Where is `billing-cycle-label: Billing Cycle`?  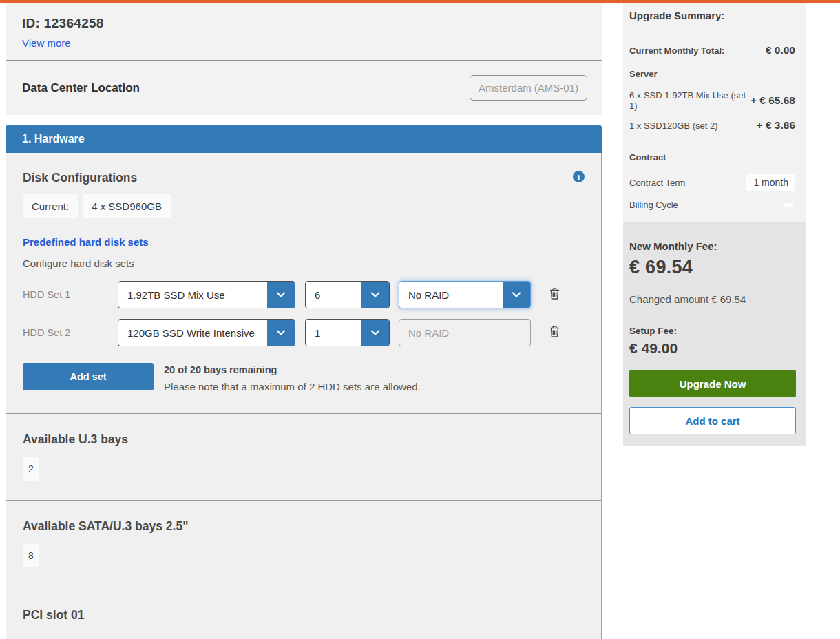
billing-cycle-label: Billing Cycle is located at coordinates (654, 205).